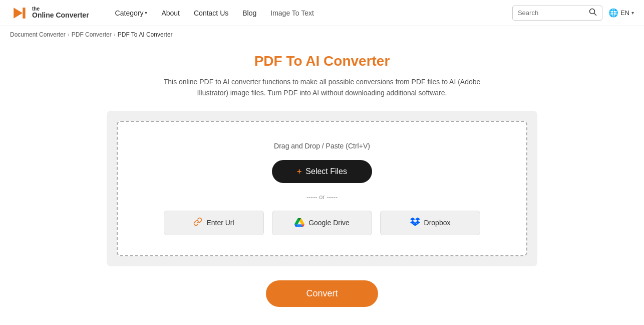  Describe the element at coordinates (220, 223) in the screenshot. I see `enter-url-label: Enter Url` at that location.